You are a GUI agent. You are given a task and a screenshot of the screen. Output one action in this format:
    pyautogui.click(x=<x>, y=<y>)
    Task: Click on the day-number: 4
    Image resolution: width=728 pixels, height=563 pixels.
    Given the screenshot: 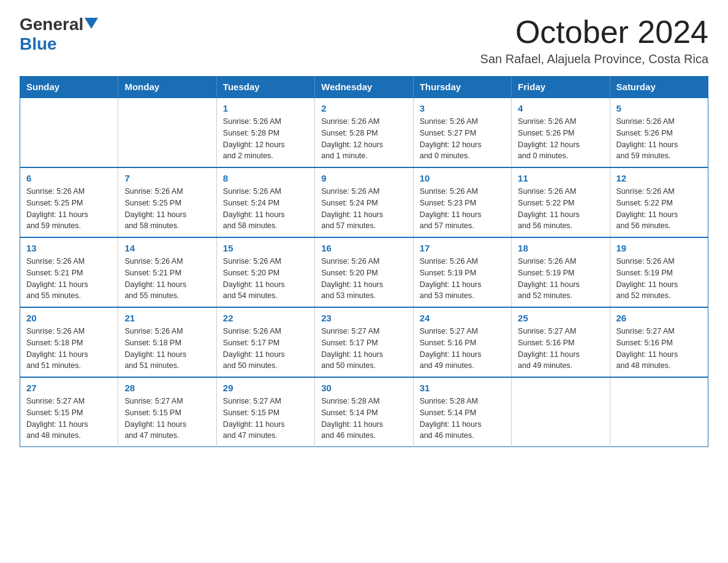 What is the action you would take?
    pyautogui.click(x=560, y=108)
    